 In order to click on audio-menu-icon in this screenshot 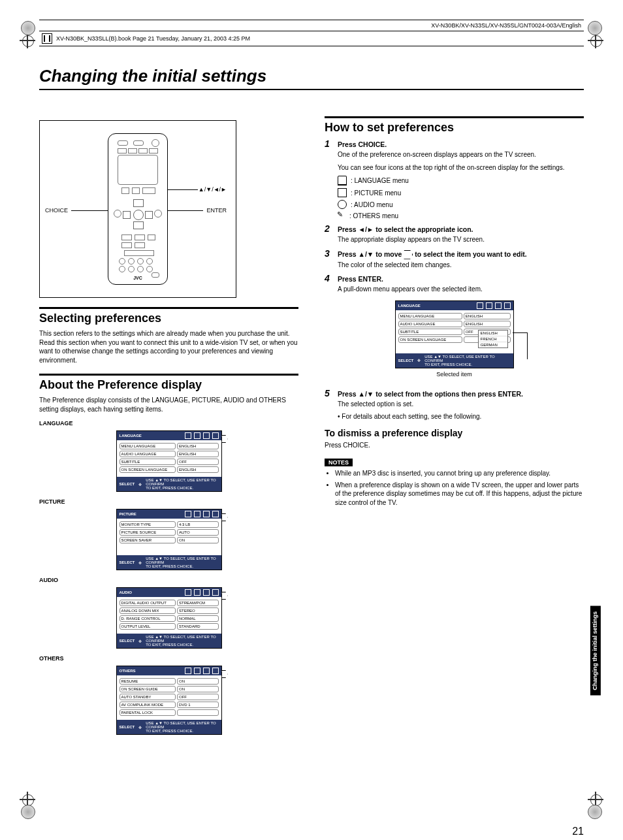, I will do `click(342, 204)`.